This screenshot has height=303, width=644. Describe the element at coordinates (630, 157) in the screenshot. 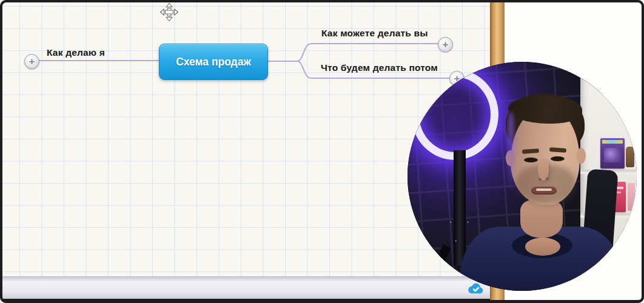

I see `figurine` at that location.